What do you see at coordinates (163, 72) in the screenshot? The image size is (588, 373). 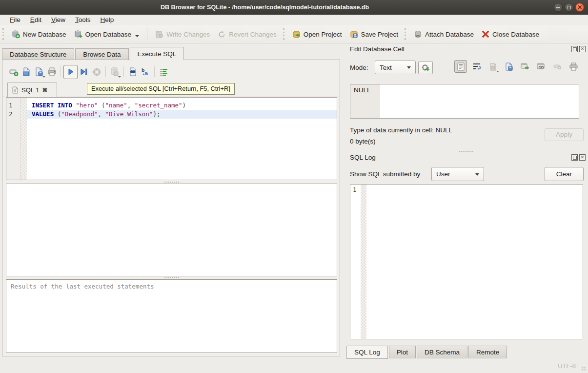 I see `toggle-block-comment-button` at bounding box center [163, 72].